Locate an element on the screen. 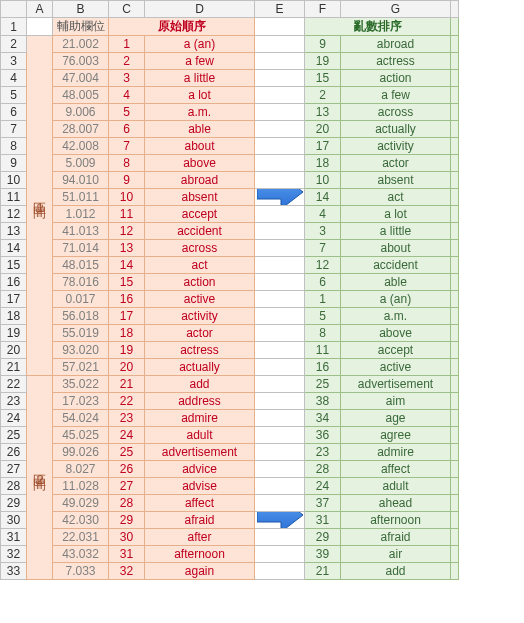 This screenshot has width=524, height=623. cell-F15: 12 is located at coordinates (323, 266).